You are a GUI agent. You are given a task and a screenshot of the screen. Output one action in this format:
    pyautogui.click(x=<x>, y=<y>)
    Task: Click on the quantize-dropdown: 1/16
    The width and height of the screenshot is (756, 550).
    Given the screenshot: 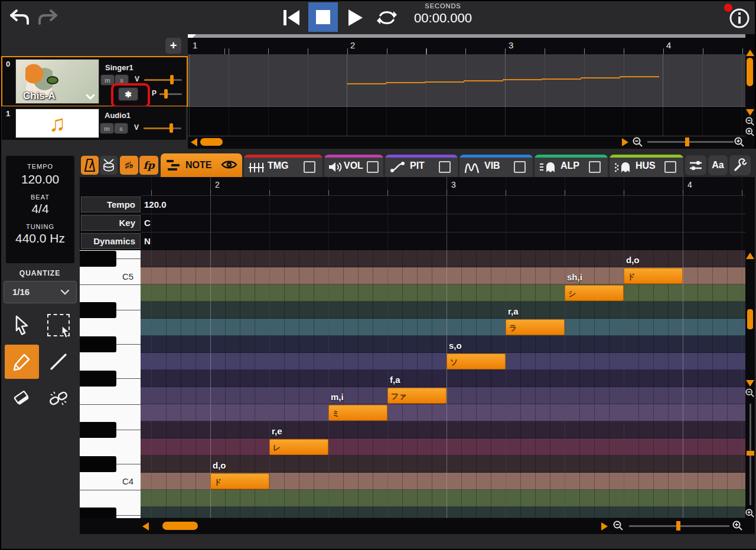 What is the action you would take?
    pyautogui.click(x=40, y=292)
    